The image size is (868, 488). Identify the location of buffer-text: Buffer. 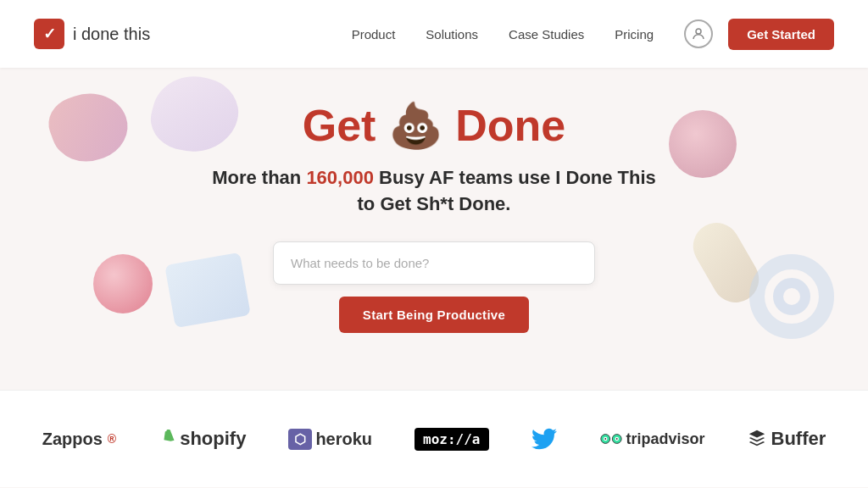
(798, 439).